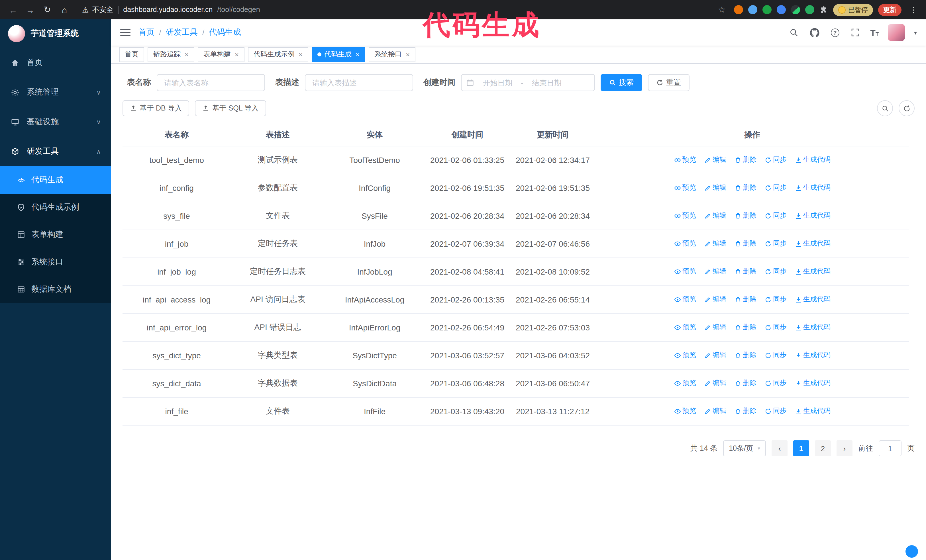 The height and width of the screenshot is (560, 926). I want to click on font-size-icon: TT, so click(875, 32).